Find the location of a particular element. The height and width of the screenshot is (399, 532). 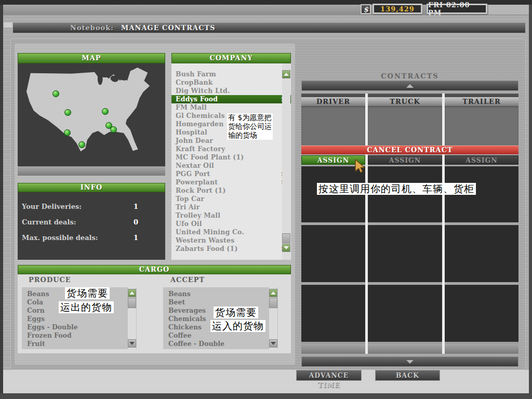

company-item: Tri Air is located at coordinates (231, 207).